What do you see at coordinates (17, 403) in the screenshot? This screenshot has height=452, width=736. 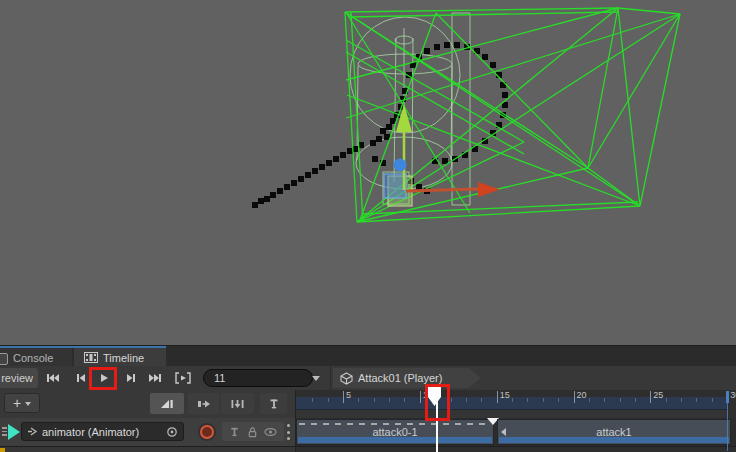 I see `plus-icon: +` at bounding box center [17, 403].